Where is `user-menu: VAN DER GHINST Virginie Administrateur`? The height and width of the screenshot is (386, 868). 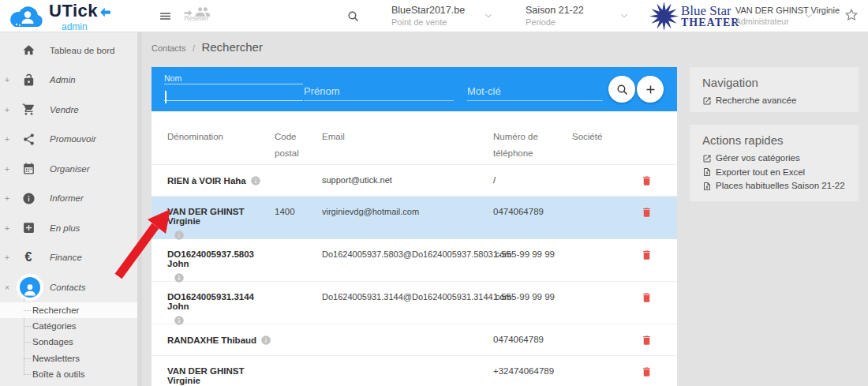
user-menu: VAN DER GHINST Virginie Administrateur is located at coordinates (788, 16).